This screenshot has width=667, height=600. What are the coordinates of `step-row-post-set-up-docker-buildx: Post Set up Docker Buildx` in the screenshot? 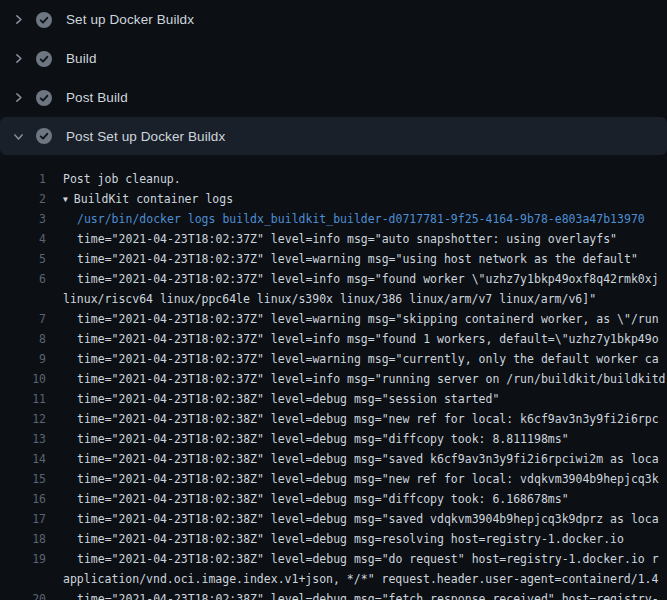 It's located at (334, 136).